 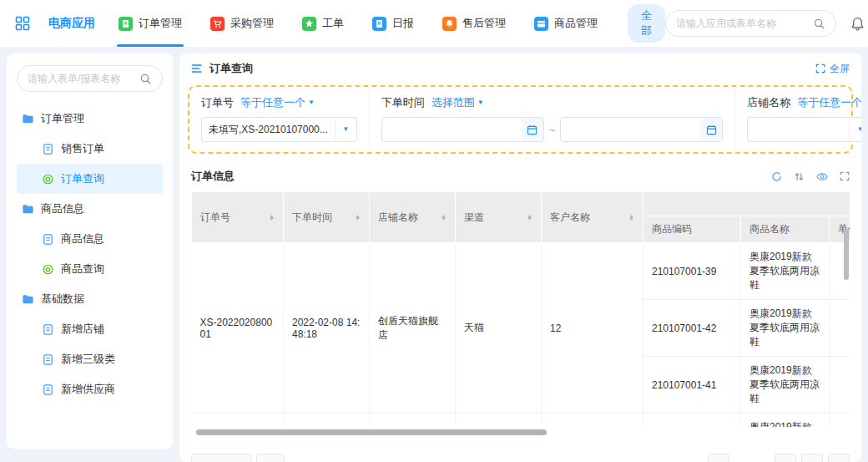 I want to click on items-group-header, so click(x=747, y=204).